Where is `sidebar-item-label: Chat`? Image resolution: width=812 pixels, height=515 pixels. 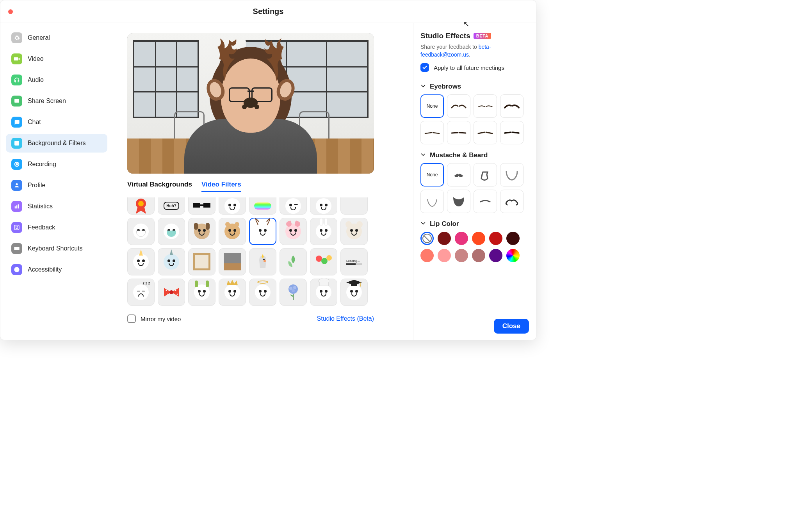
sidebar-item-label: Chat is located at coordinates (34, 122).